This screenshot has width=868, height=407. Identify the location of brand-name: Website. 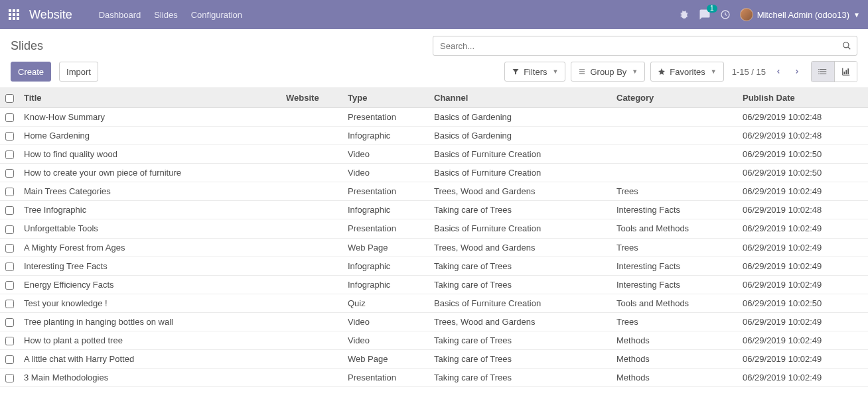
(50, 15).